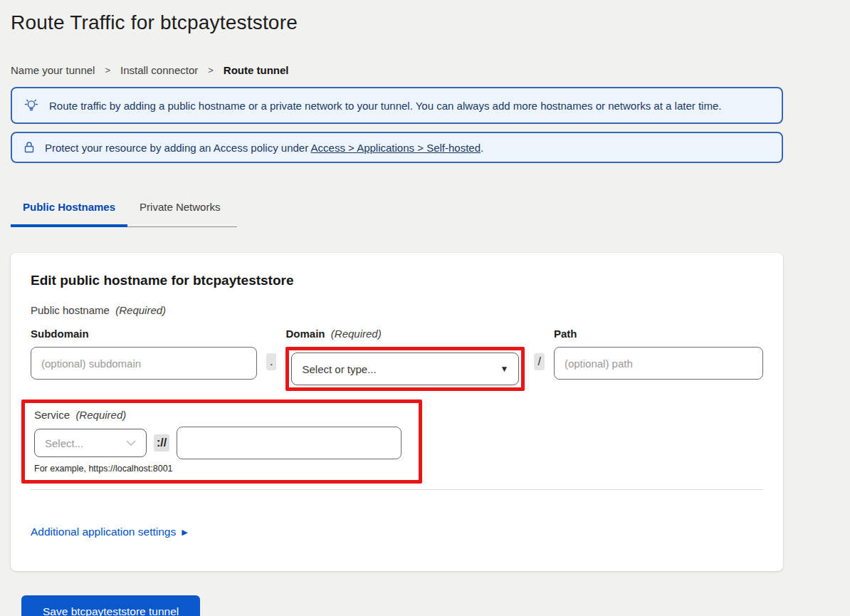  What do you see at coordinates (144, 353) in the screenshot?
I see `subdomain-field-group: Subdomain` at bounding box center [144, 353].